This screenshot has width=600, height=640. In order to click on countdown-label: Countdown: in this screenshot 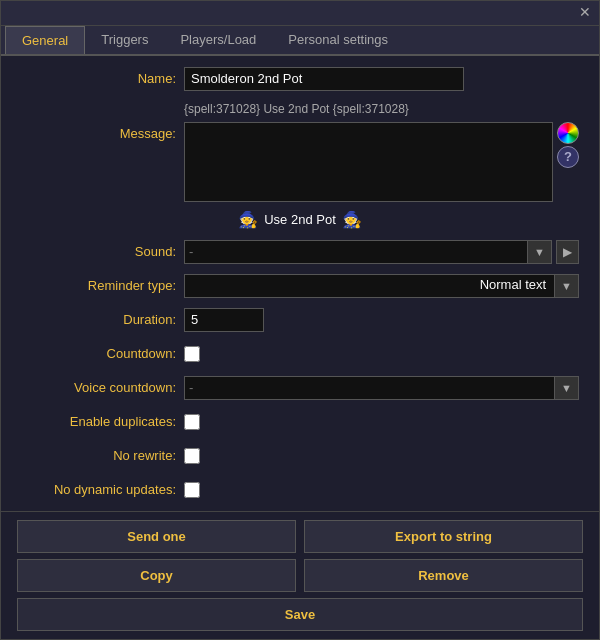, I will do `click(98, 354)`.